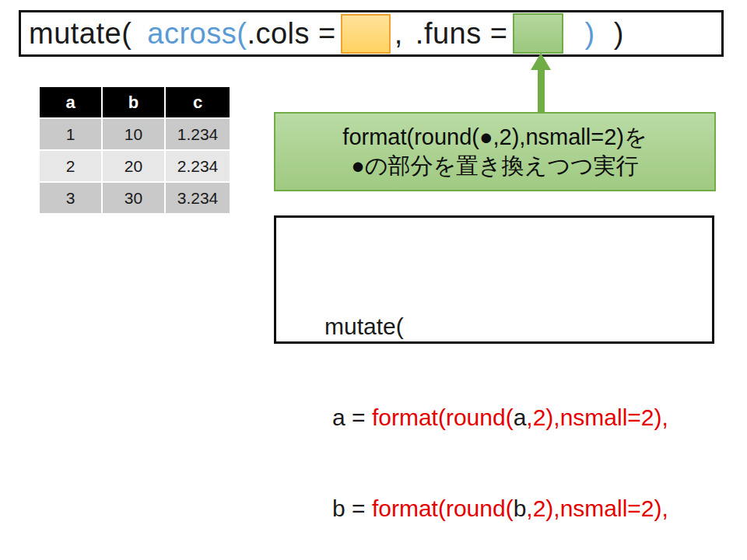 The image size is (747, 560). I want to click on code-red-suffix-a: ,2),nsmall=2),, so click(598, 417).